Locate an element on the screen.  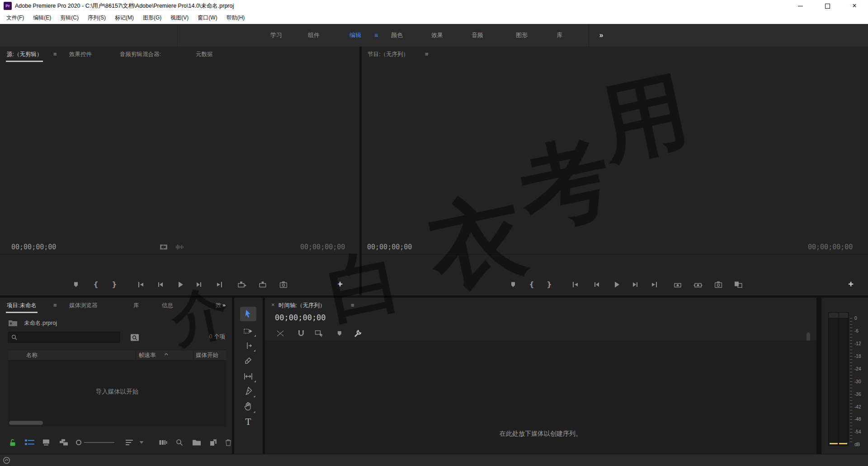
timeline-timecode: 00;00;00;00 is located at coordinates (300, 318).